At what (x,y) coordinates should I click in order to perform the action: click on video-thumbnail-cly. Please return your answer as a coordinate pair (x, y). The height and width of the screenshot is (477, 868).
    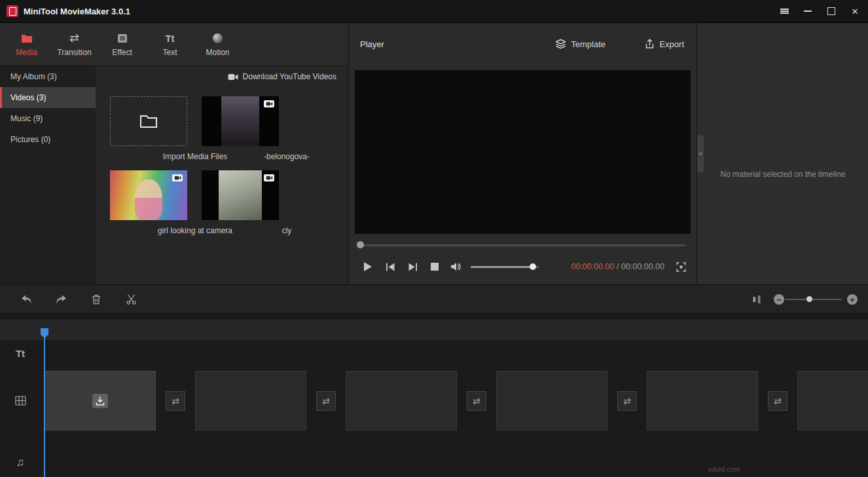
    Looking at the image, I should click on (240, 195).